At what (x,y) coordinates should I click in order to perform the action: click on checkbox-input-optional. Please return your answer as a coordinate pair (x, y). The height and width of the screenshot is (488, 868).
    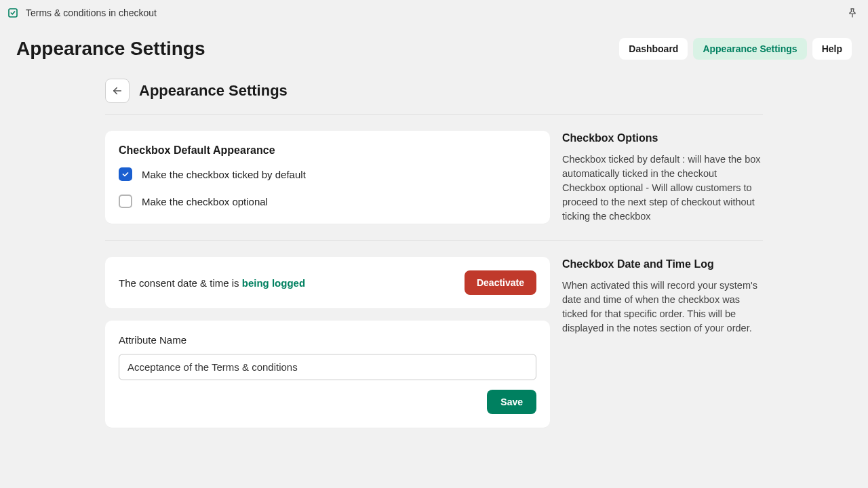
    Looking at the image, I should click on (125, 201).